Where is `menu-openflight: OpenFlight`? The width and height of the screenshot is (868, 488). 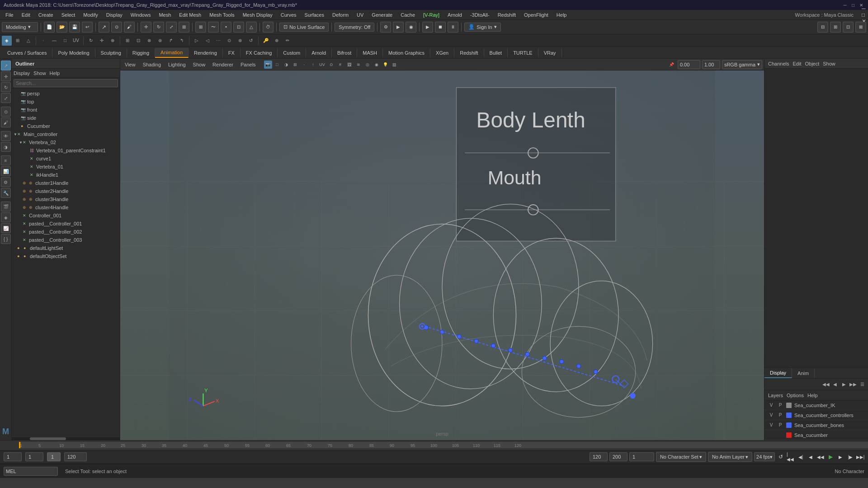
menu-openflight: OpenFlight is located at coordinates (536, 15).